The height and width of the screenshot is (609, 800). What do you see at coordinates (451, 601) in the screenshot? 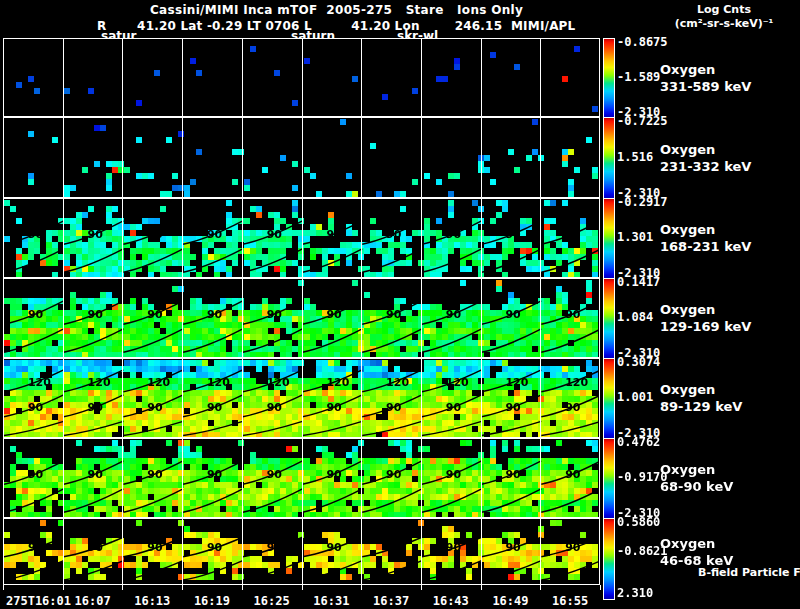
I see `time-label-7: 16:43` at bounding box center [451, 601].